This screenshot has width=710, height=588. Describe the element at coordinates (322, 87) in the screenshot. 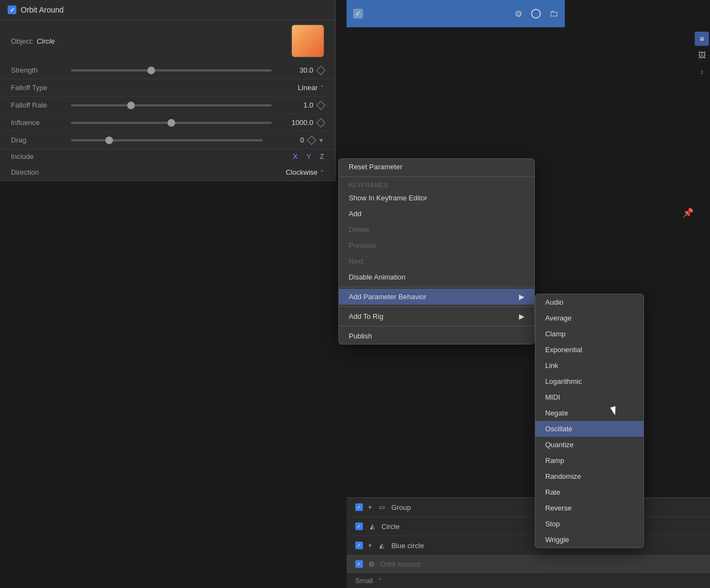

I see `falloff-type-chevron: ⌃` at that location.